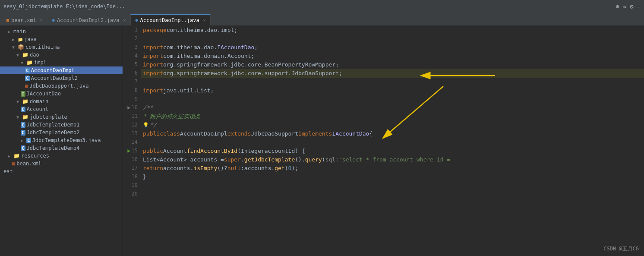 The image size is (644, 256). What do you see at coordinates (169, 20) in the screenshot?
I see `tab-label-impl: AccountDaoImpl.java` at bounding box center [169, 20].